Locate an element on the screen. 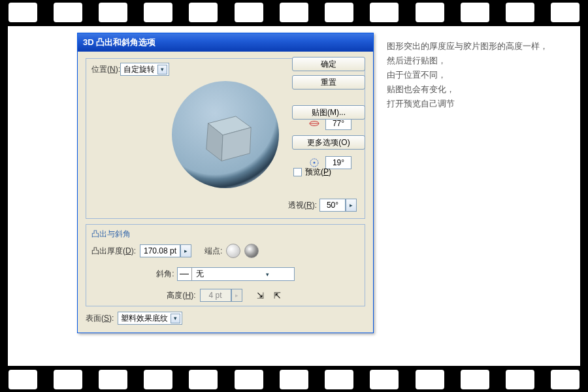 This screenshot has height=392, width=588. film-sprockets-bottom is located at coordinates (294, 380).